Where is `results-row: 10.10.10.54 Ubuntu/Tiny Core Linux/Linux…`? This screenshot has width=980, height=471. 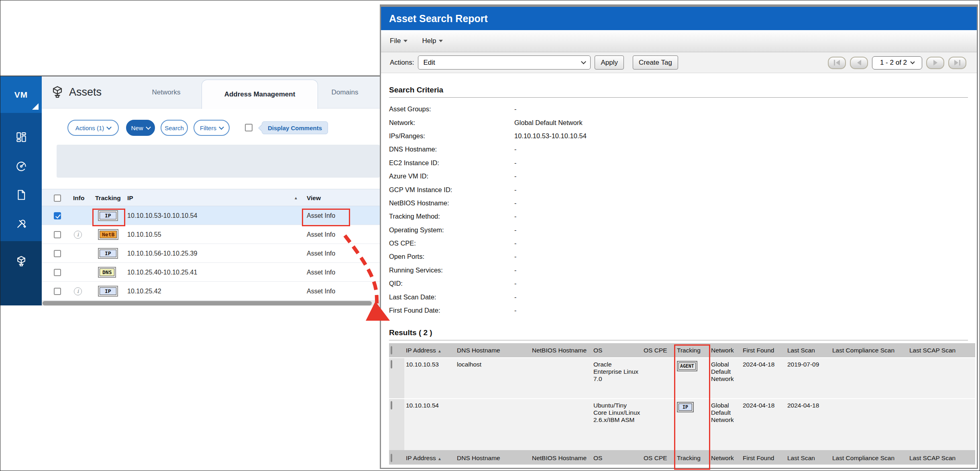
results-row: 10.10.10.54 Ubuntu/Tiny Core Linux/Linux… is located at coordinates (682, 424).